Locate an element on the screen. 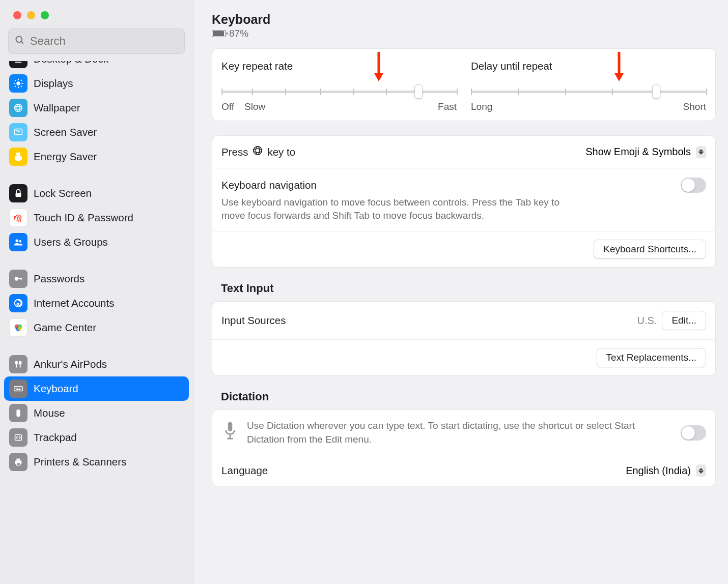 The image size is (728, 584). sidebar-item-wallpaper: Wallpaper is located at coordinates (97, 108).